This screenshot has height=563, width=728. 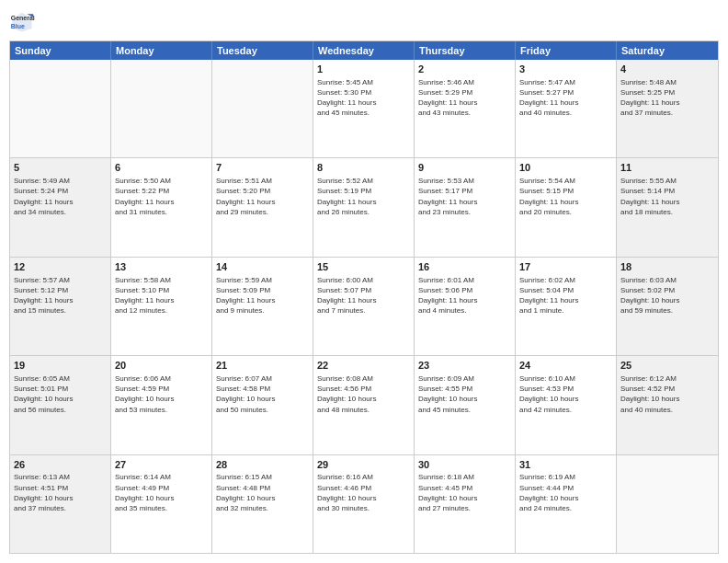 What do you see at coordinates (667, 112) in the screenshot?
I see `cell-text: and 37 minutes.` at bounding box center [667, 112].